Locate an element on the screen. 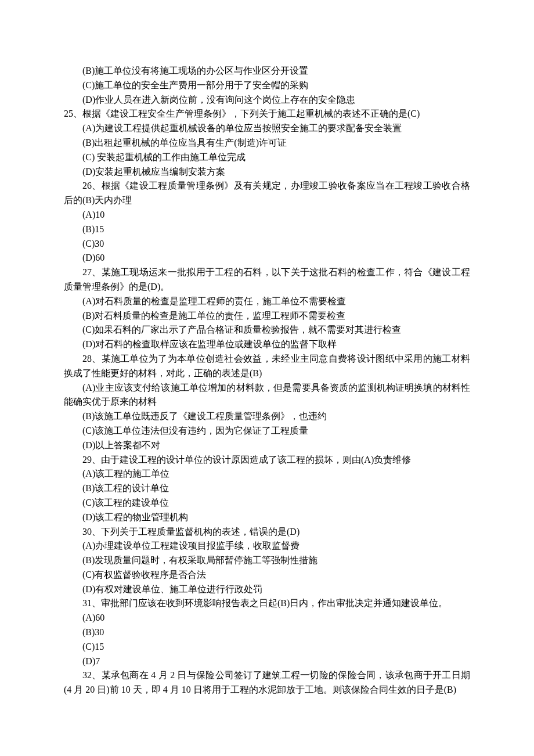  text-line: (C)如果石料的厂家出示了产品合格证和质量检验报告，就不需要对其进行检查 is located at coordinates (267, 330).